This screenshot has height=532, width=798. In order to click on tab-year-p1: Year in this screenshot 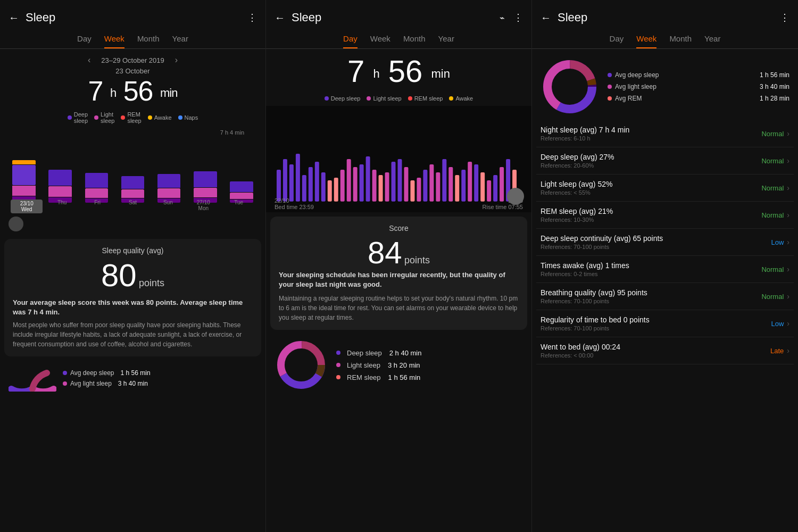, I will do `click(180, 41)`.